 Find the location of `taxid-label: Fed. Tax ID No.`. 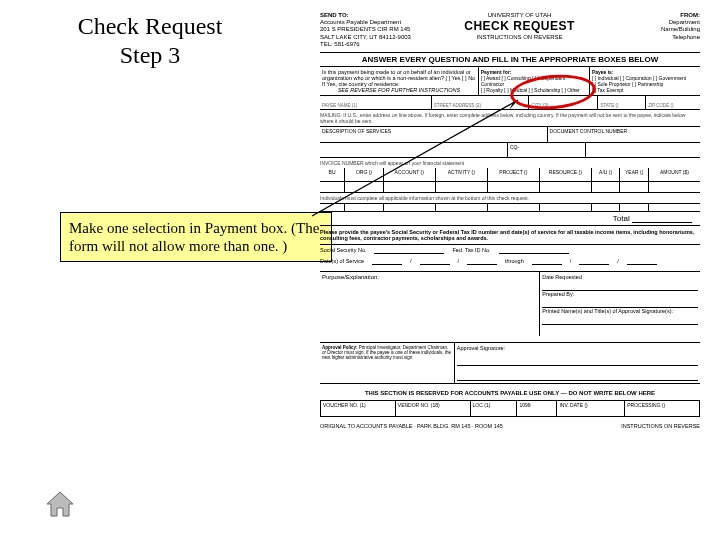

taxid-label: Fed. Tax ID No. is located at coordinates (471, 250).